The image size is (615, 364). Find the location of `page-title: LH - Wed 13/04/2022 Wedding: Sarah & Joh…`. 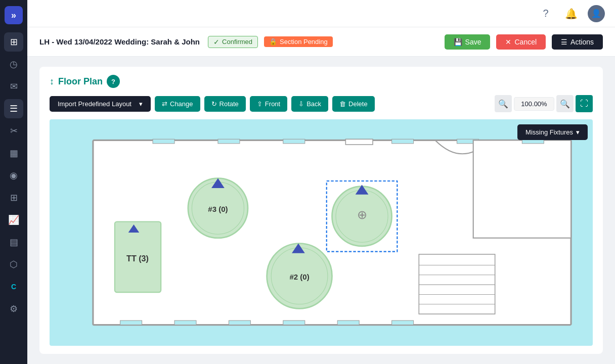

page-title: LH - Wed 13/04/2022 Wedding: Sarah & Joh… is located at coordinates (119, 41).